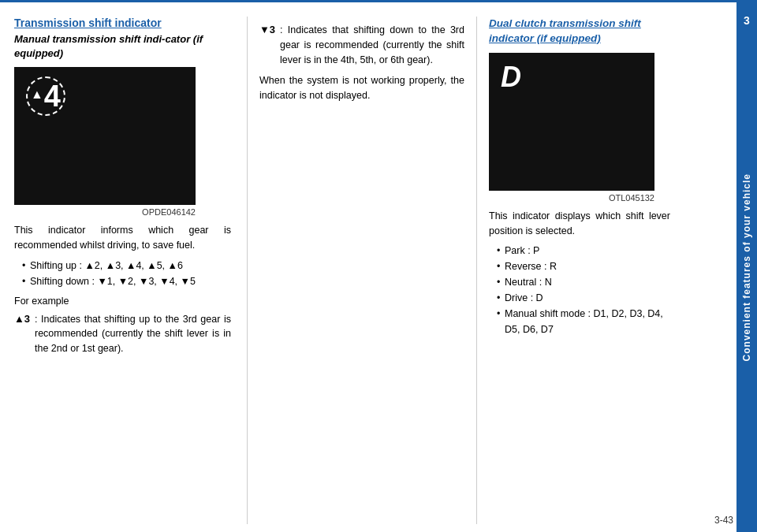 The width and height of the screenshot is (757, 532). I want to click on image-caption-otl: OTL045132, so click(572, 198).